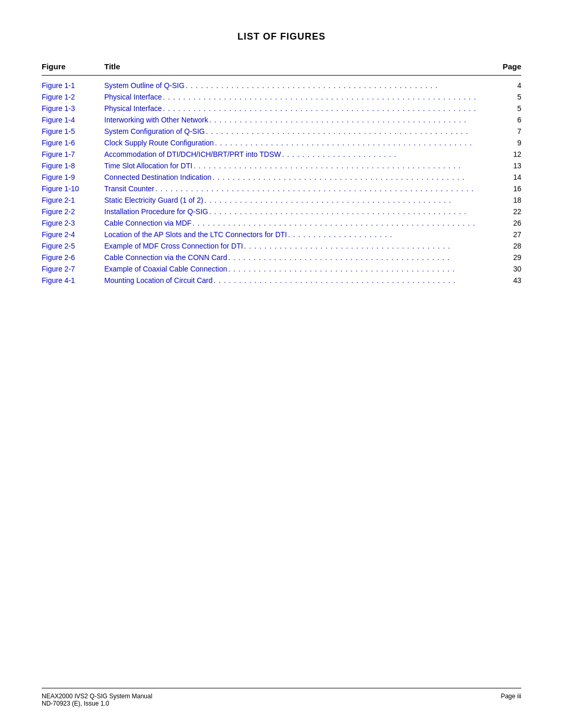 This screenshot has height=728, width=563. I want to click on figure-link: Figure 1-4, so click(73, 120).